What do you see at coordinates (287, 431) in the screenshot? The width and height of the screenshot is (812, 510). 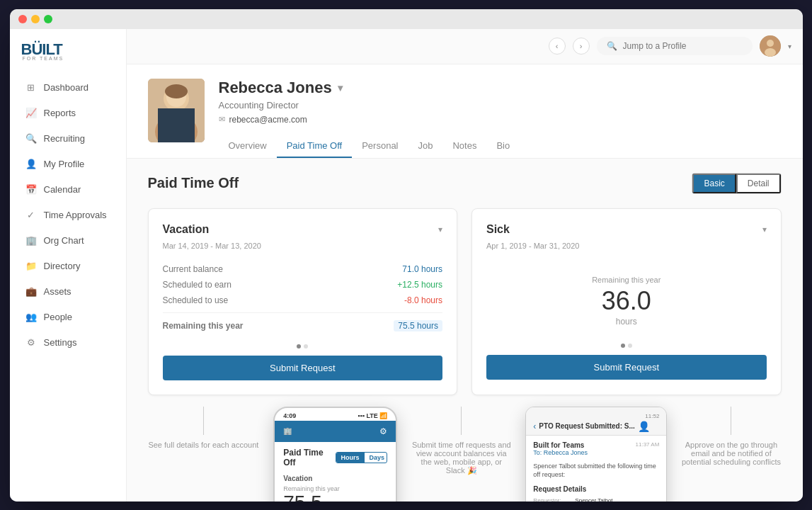 I see `phone-logo: 🏢` at bounding box center [287, 431].